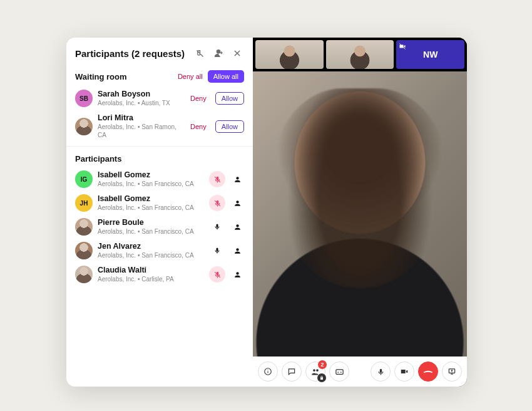  I want to click on participant-name: Jen Alvarez, so click(151, 247).